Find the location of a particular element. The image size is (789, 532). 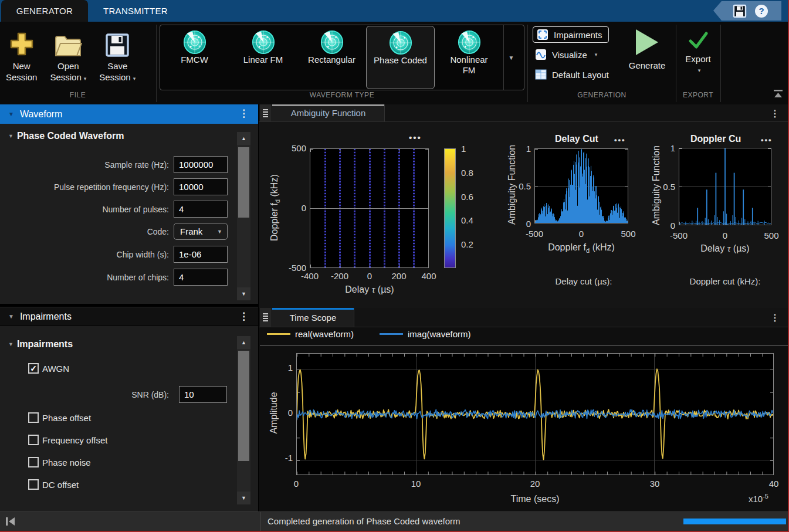

ambiguity-heatmap-axes is located at coordinates (370, 208).